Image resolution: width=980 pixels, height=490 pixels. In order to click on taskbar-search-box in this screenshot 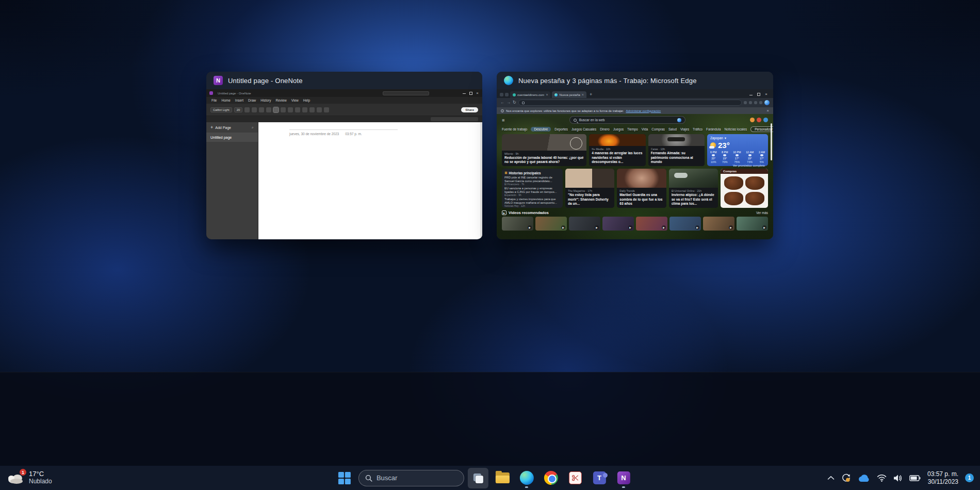, I will do `click(412, 478)`.